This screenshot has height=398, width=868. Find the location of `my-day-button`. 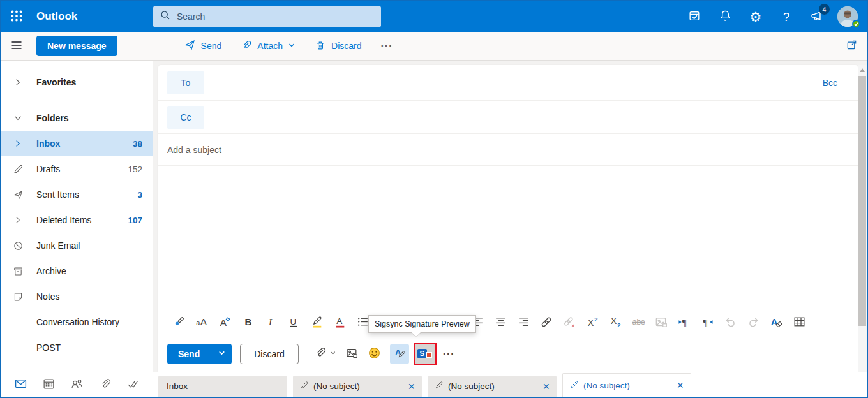

my-day-button is located at coordinates (694, 17).